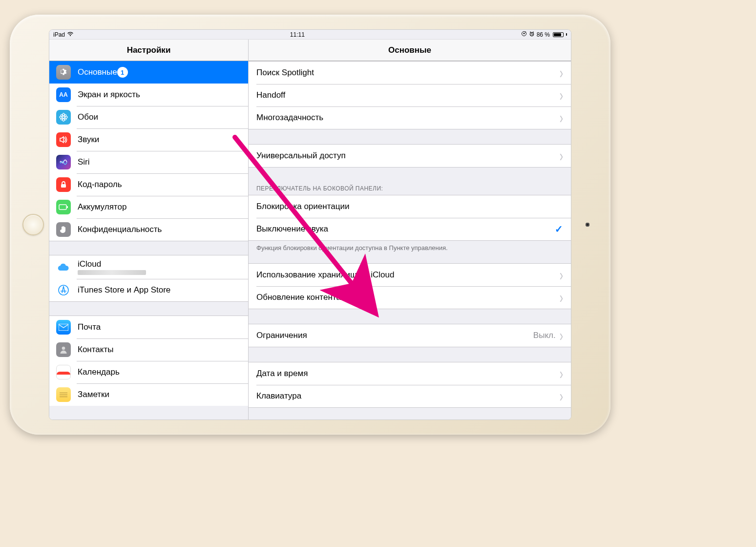 This screenshot has height=547, width=756. I want to click on redacted-subtext, so click(112, 273).